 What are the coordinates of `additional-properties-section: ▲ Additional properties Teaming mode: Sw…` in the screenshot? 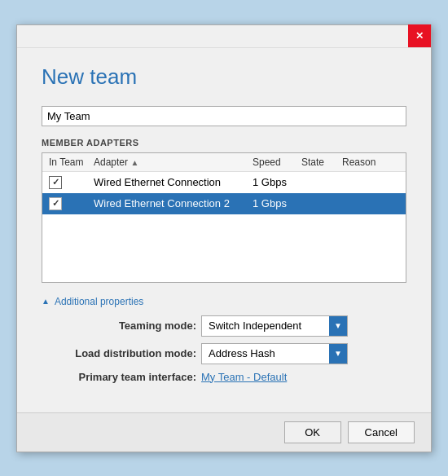 It's located at (224, 339).